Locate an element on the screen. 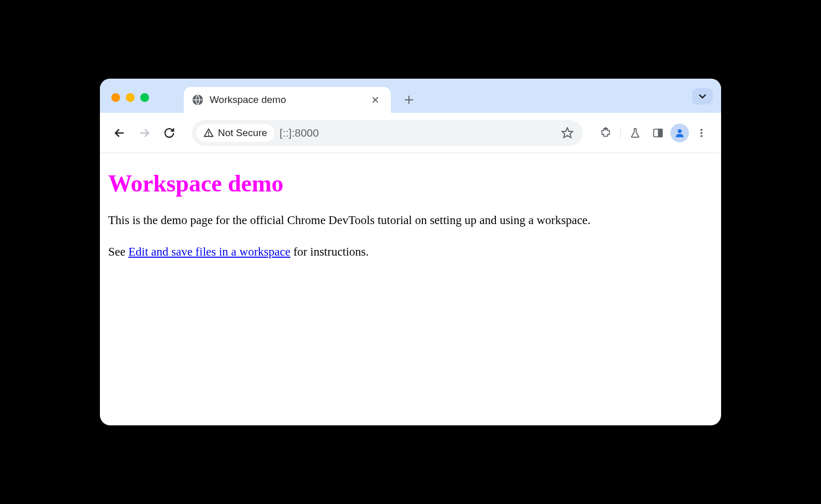 This screenshot has height=504, width=821. maximize-window-button is located at coordinates (145, 97).